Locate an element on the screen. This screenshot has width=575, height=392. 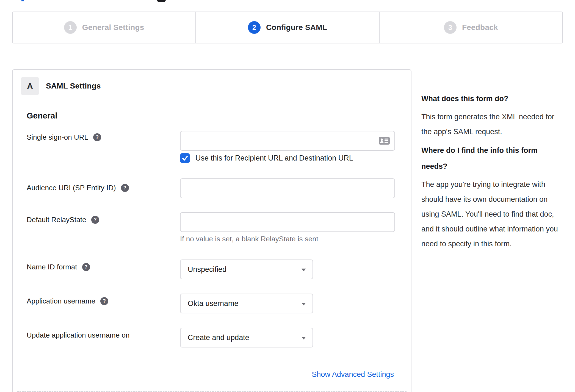
relay-state-input is located at coordinates (288, 222).